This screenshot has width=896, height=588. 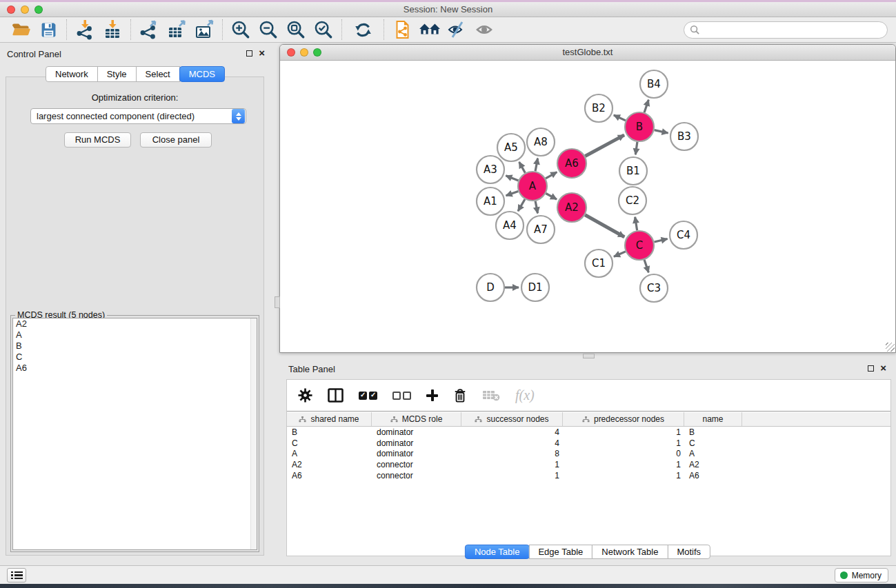 What do you see at coordinates (713, 419) in the screenshot?
I see `column-header-name: name` at bounding box center [713, 419].